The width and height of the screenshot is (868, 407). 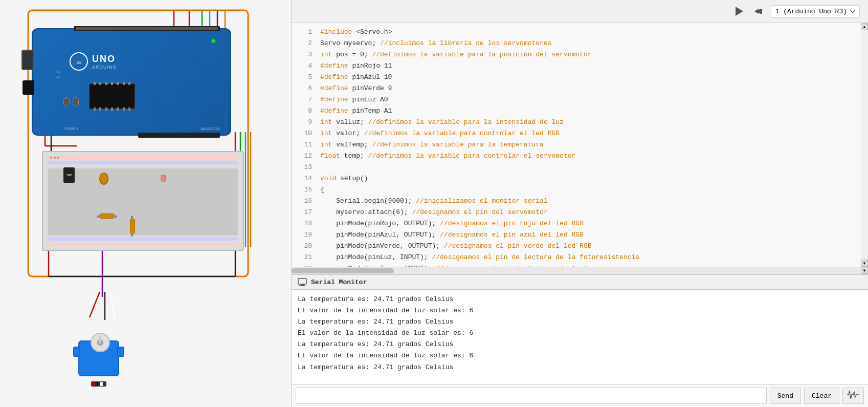 What do you see at coordinates (580, 395) in the screenshot?
I see `serial-input-bar: Send Clear` at bounding box center [580, 395].